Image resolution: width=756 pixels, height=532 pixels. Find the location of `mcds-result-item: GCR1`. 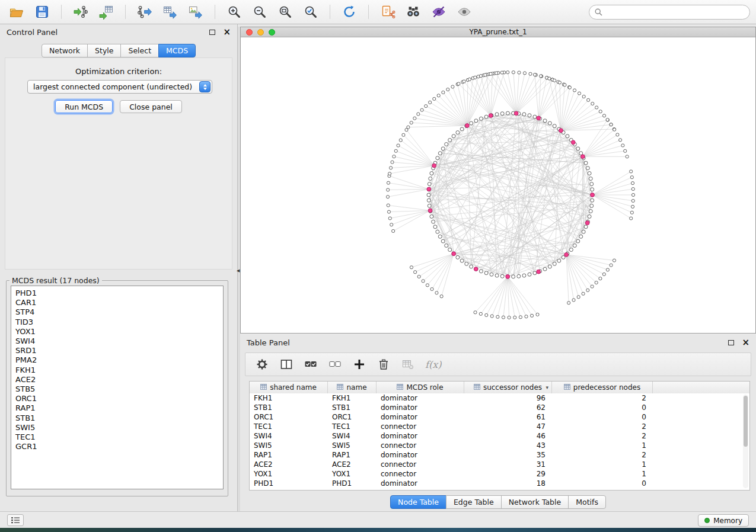

mcds-result-item: GCR1 is located at coordinates (117, 447).